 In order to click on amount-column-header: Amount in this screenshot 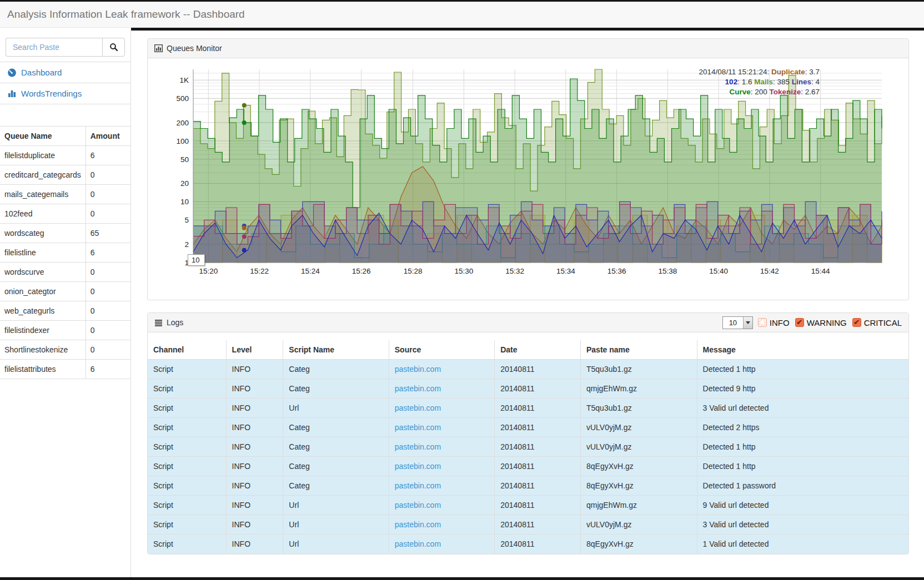, I will do `click(108, 137)`.